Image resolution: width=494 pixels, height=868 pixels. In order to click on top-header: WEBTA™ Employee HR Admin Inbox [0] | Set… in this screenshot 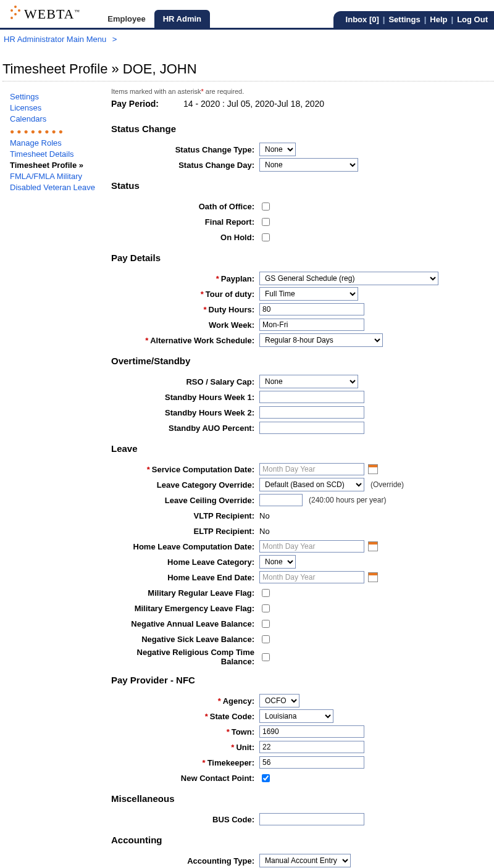, I will do `click(247, 15)`.